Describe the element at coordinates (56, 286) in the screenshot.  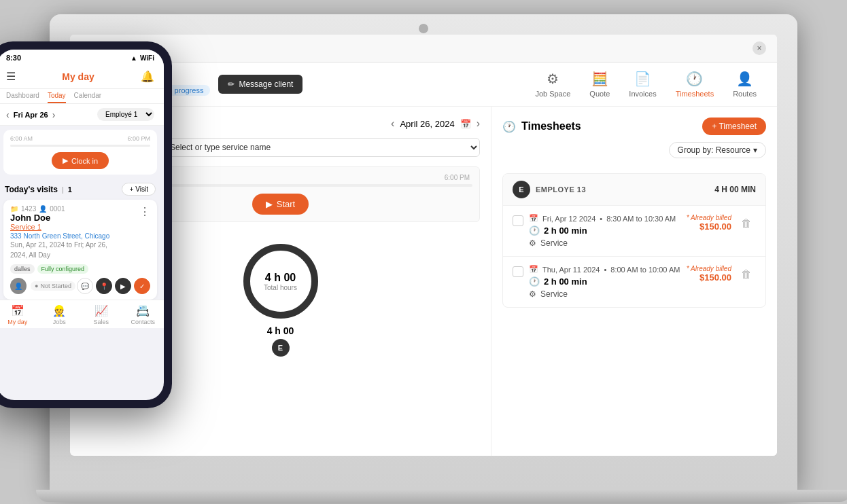
I see `visit-status-label: Not Started` at that location.